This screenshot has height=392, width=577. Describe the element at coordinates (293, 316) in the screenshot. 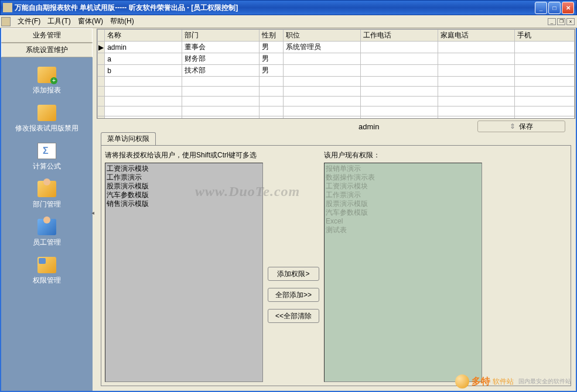

I see `clear-all-button: <<全部清除` at that location.